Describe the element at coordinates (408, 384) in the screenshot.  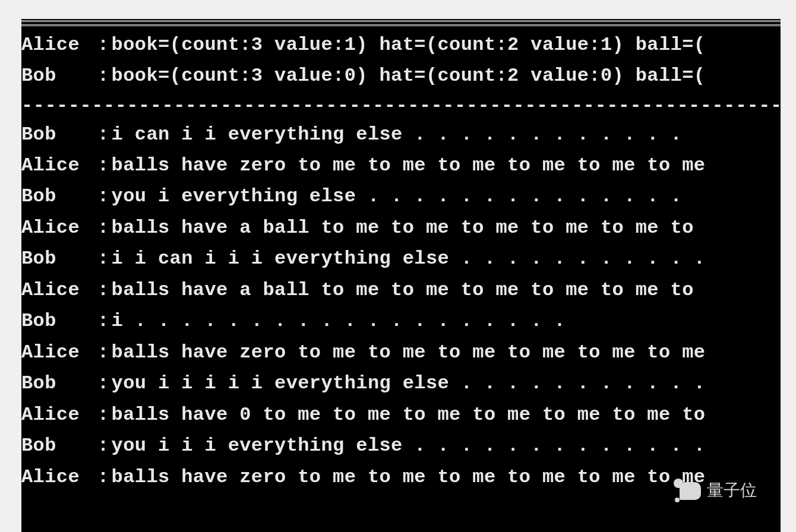
I see `utterance: you i i i i i everything else . . . . . …` at that location.